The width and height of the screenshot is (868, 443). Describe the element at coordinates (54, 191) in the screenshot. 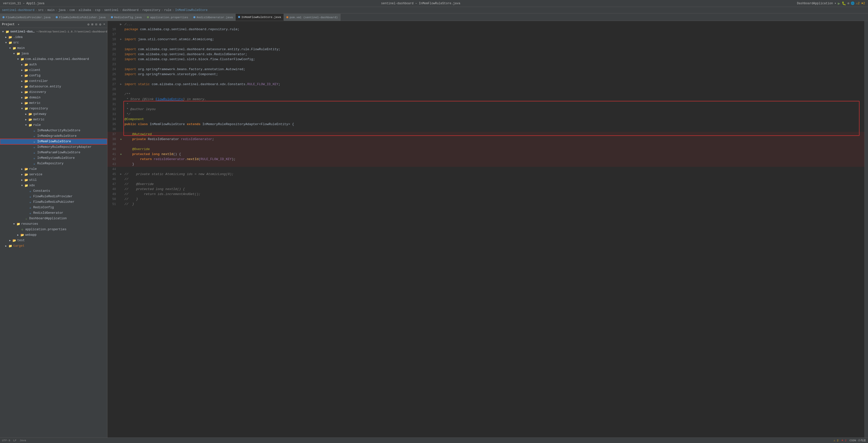

I see `tree-Constants: ☕ Constants` at that location.